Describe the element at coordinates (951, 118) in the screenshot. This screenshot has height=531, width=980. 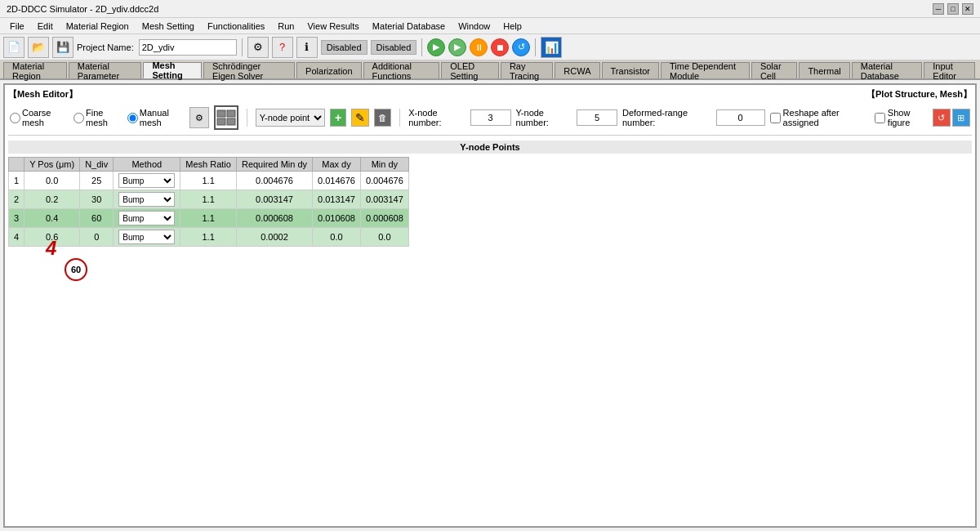
I see `corner-buttons: ↺ ⊞` at that location.